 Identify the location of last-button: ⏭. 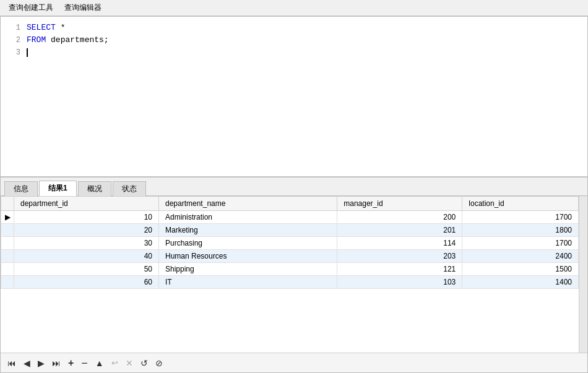
(56, 363).